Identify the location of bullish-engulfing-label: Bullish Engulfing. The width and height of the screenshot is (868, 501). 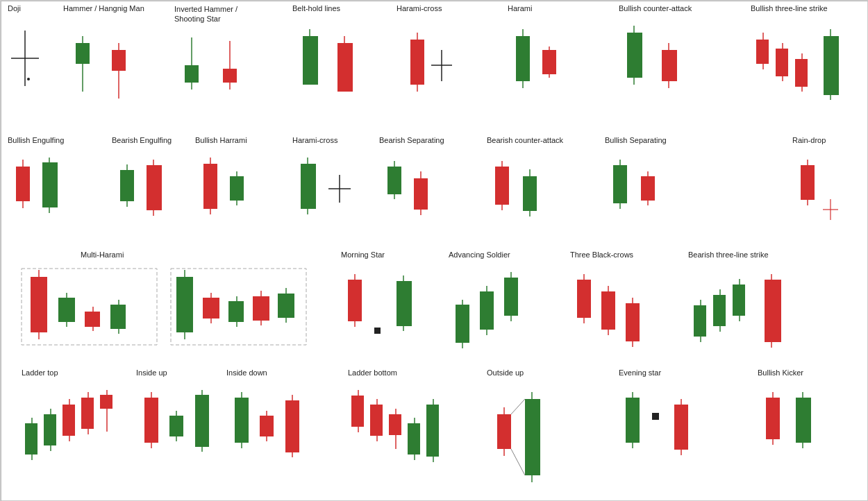
(36, 140).